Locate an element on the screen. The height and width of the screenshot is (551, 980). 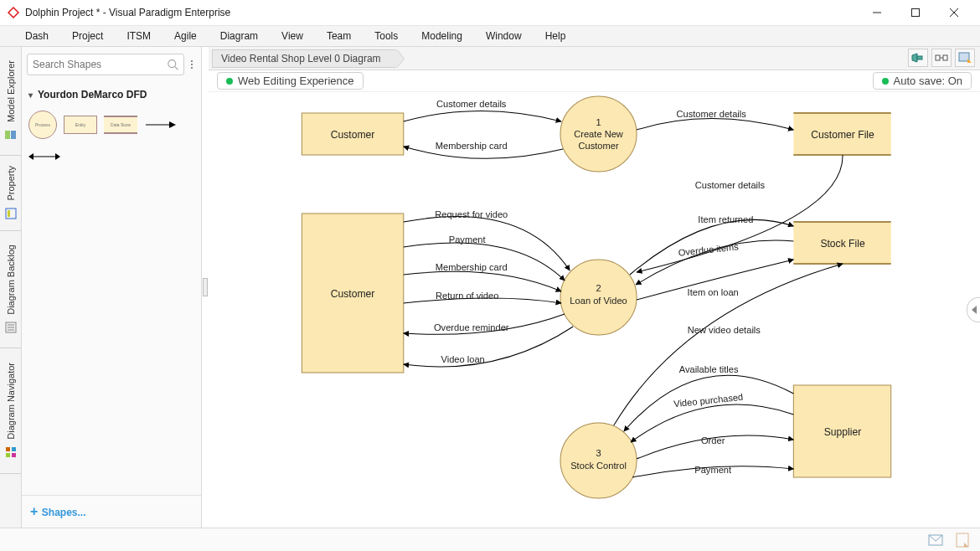
svg-text: Stock Control is located at coordinates (598, 466).